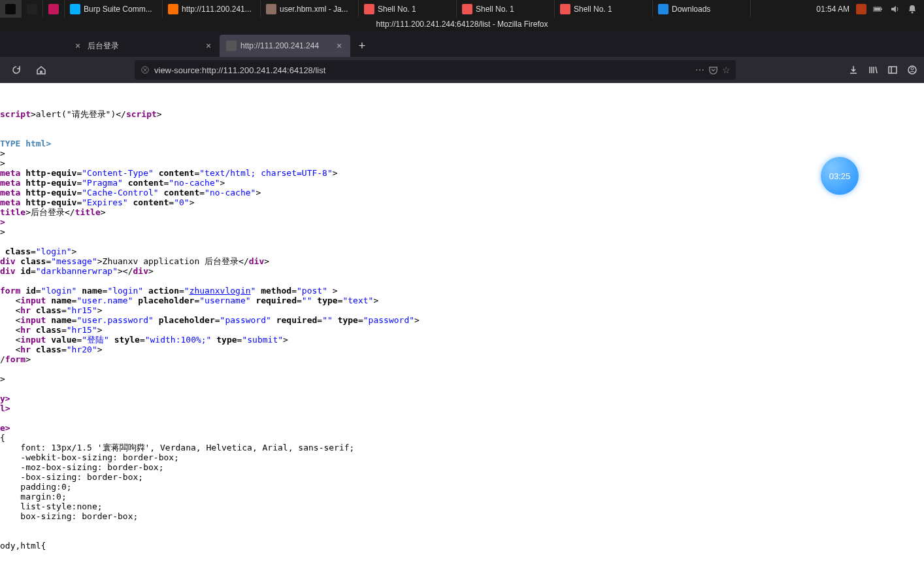 This screenshot has width=924, height=578. What do you see at coordinates (878, 9) in the screenshot?
I see `battery-icon` at bounding box center [878, 9].